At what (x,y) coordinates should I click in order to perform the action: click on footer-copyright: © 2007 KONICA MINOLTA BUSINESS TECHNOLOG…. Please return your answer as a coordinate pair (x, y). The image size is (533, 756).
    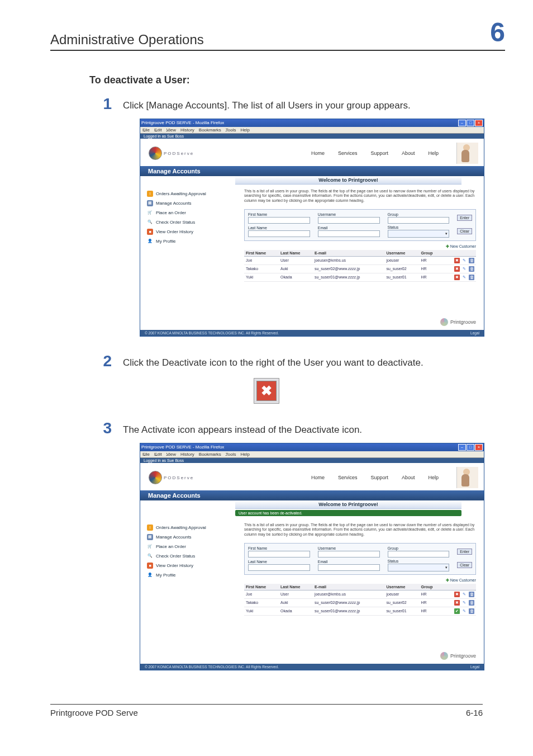
    Looking at the image, I should click on (212, 333).